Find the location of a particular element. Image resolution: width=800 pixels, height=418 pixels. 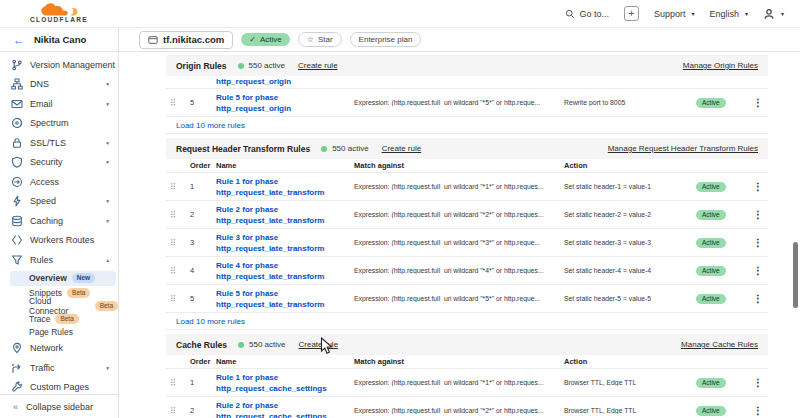

sidebar-item-email: Email▾ is located at coordinates (59, 104).